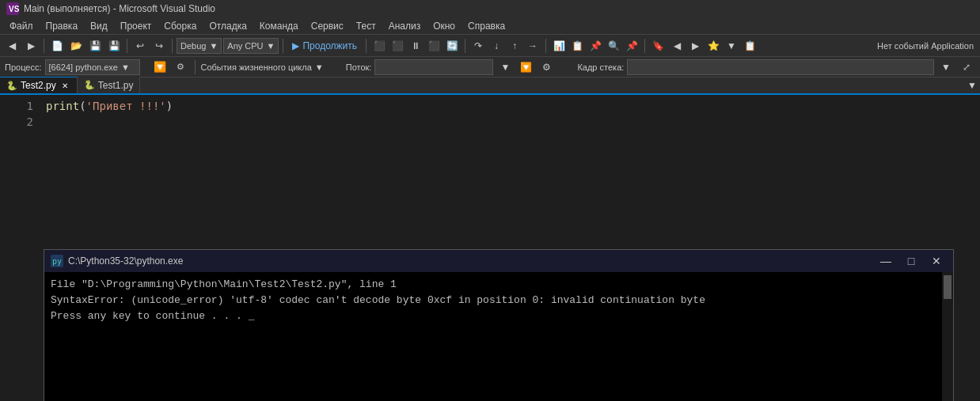  Describe the element at coordinates (416, 46) in the screenshot. I see `pause-btn: ⏸` at that location.